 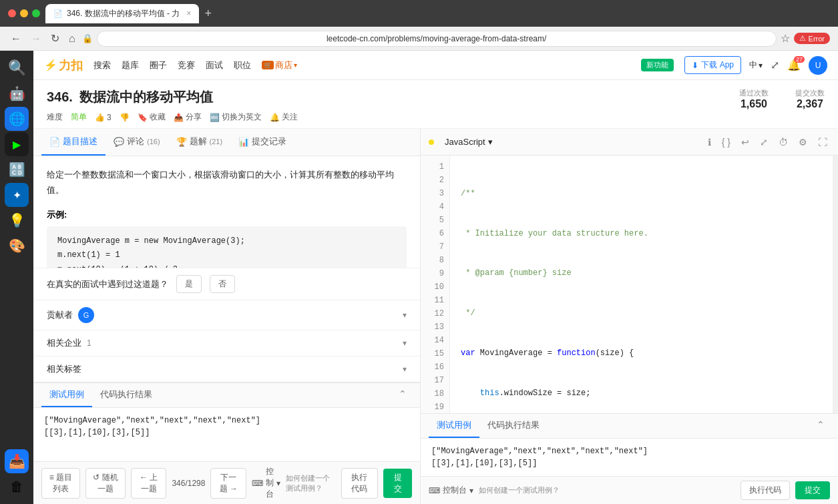 I want to click on error-badge: ⚠ Error, so click(x=812, y=39).